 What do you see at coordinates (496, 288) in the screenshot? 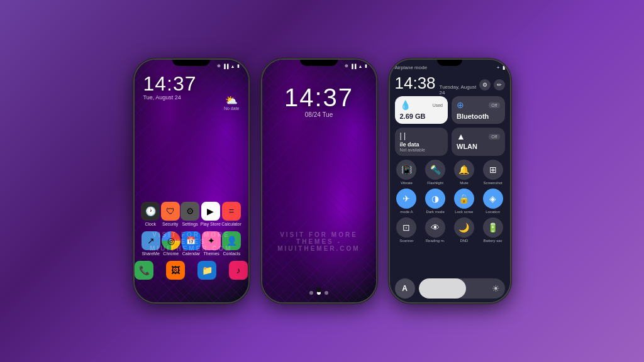
I see `brightness-icon: ☀` at bounding box center [496, 288].